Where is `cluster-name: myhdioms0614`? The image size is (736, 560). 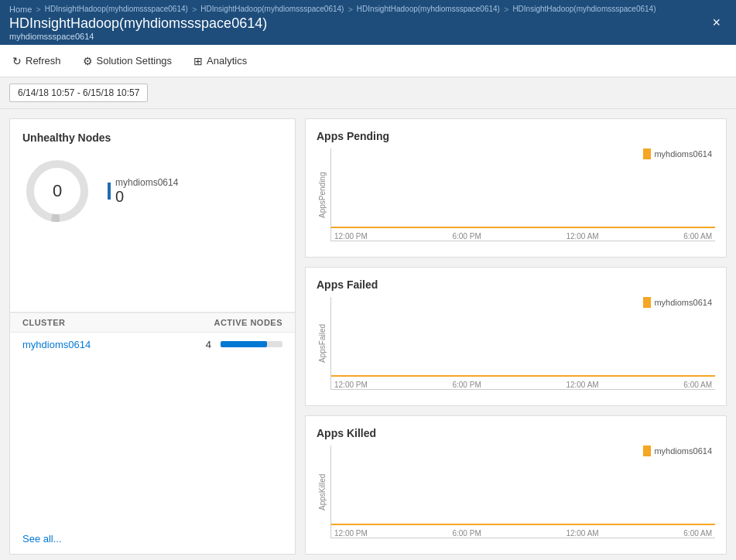 cluster-name: myhdioms0614 is located at coordinates (56, 345).